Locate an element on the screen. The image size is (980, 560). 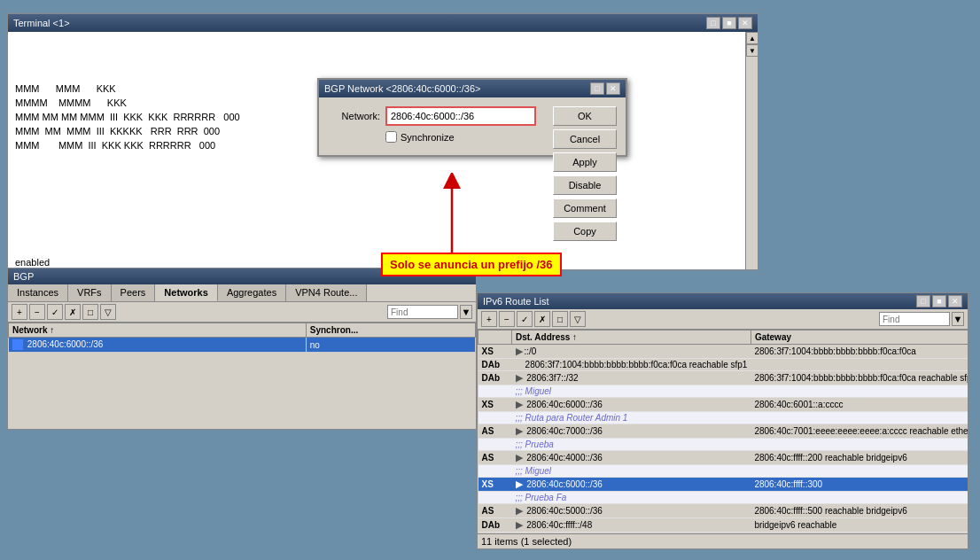
ipv6-maximize: ■ is located at coordinates (939, 301).